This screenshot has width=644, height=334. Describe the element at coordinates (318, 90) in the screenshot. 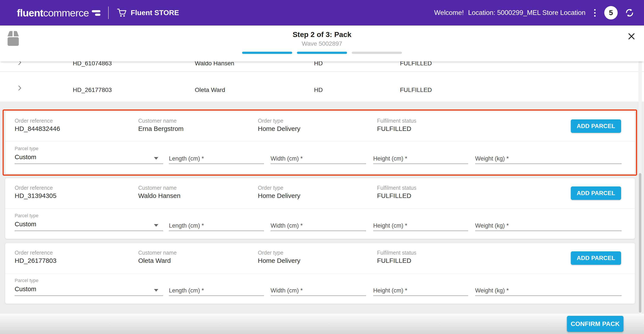

I see `row-order-type: HD` at that location.